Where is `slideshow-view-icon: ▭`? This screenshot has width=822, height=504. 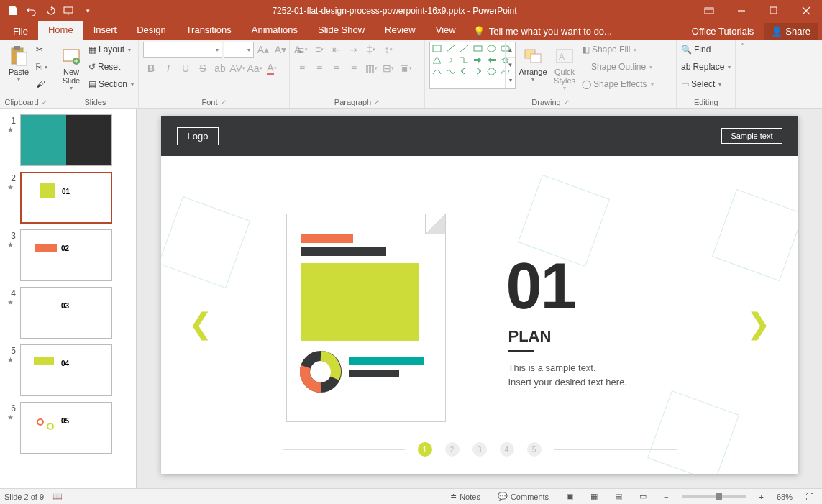
slideshow-view-icon: ▭ is located at coordinates (643, 496).